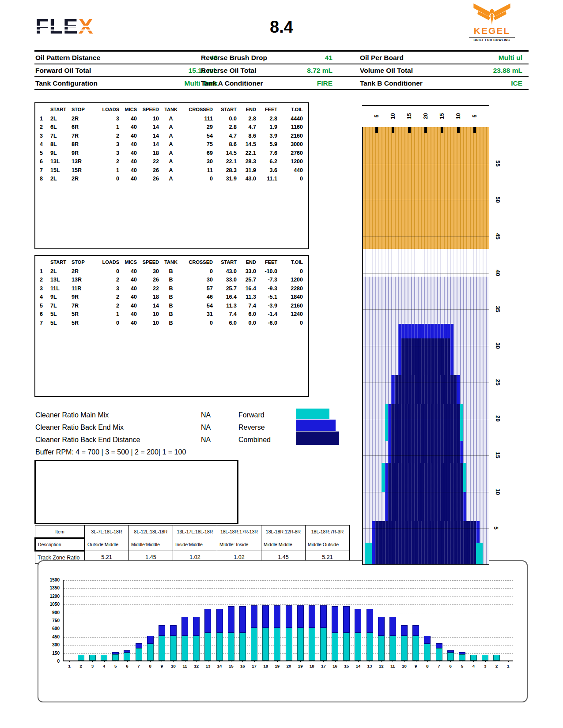 This screenshot has height=728, width=563. I want to click on column-header: SPEED, so click(148, 110).